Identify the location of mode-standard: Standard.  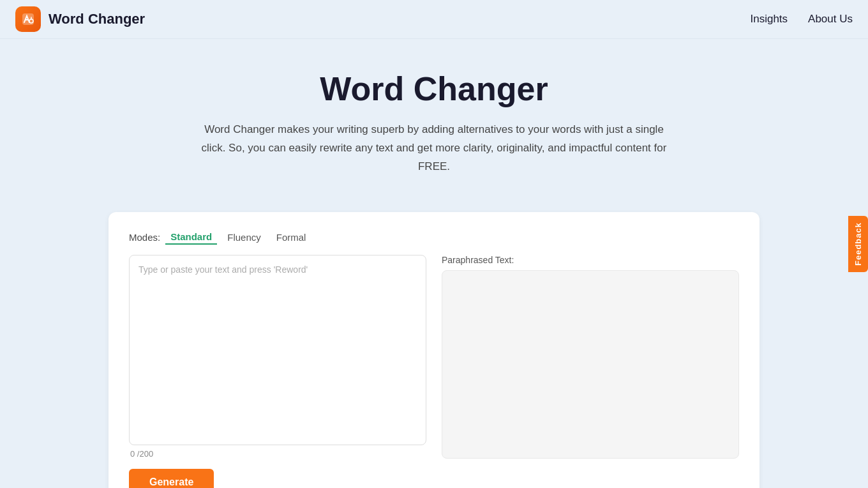
(191, 238).